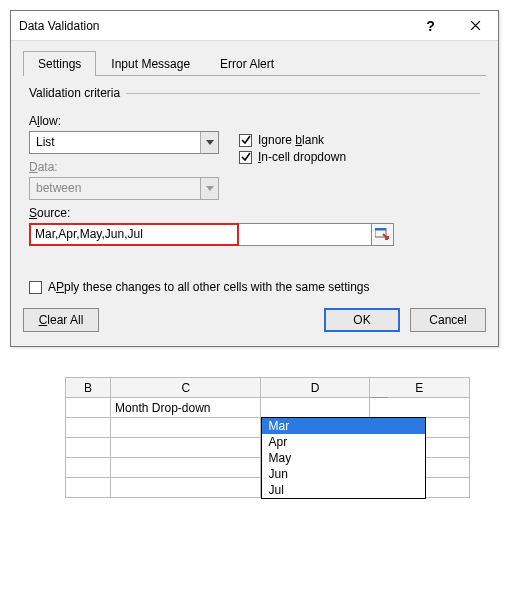 Image resolution: width=515 pixels, height=605 pixels. Describe the element at coordinates (344, 490) in the screenshot. I see `dropdown-option: Jul` at that location.